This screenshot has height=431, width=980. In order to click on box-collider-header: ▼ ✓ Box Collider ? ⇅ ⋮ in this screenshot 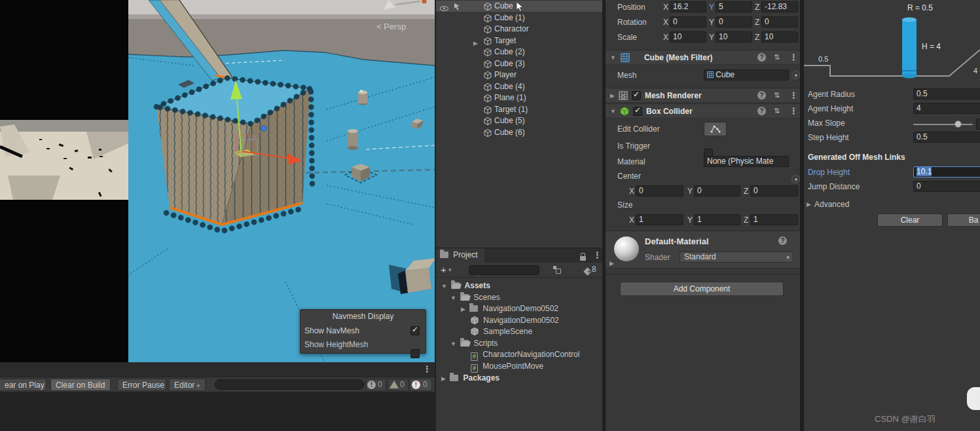, I will do `click(703, 111)`.